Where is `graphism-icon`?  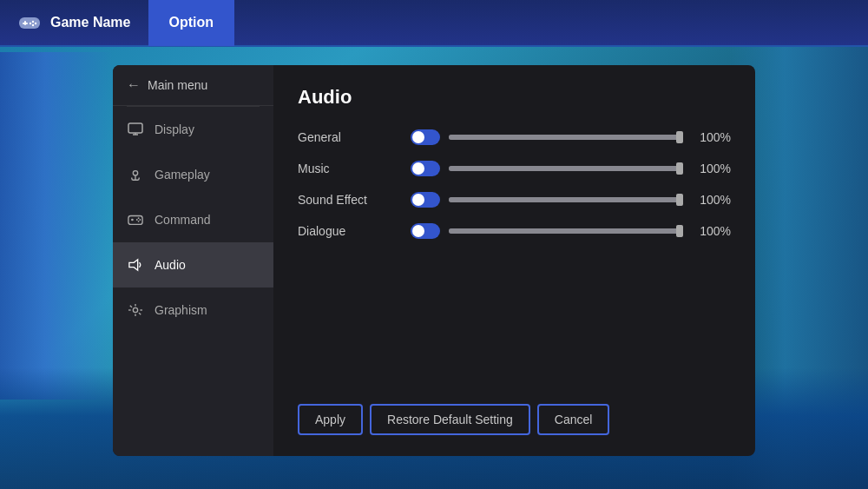 graphism-icon is located at coordinates (135, 310).